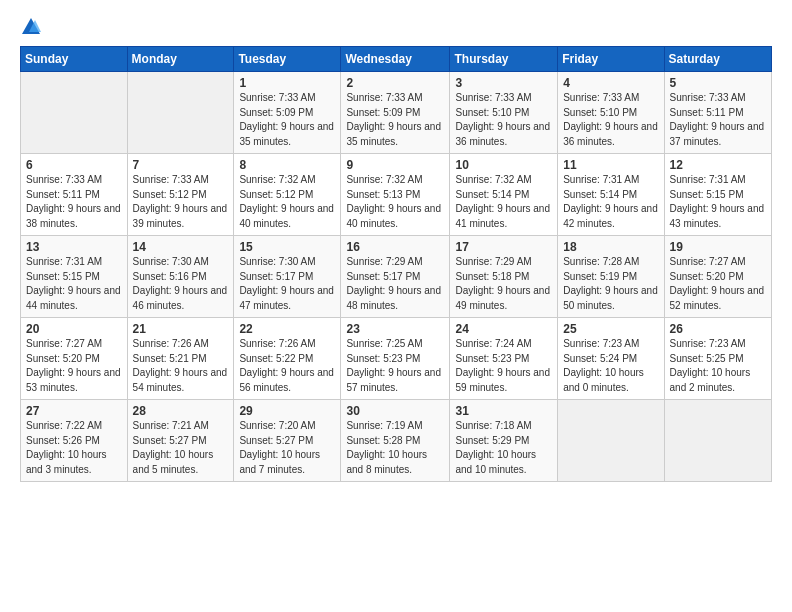 This screenshot has width=792, height=612. What do you see at coordinates (396, 441) in the screenshot?
I see `calendar-cell: 30Sunrise: 7:19 AMSunset: 5:28 PMDayligh…` at bounding box center [396, 441].